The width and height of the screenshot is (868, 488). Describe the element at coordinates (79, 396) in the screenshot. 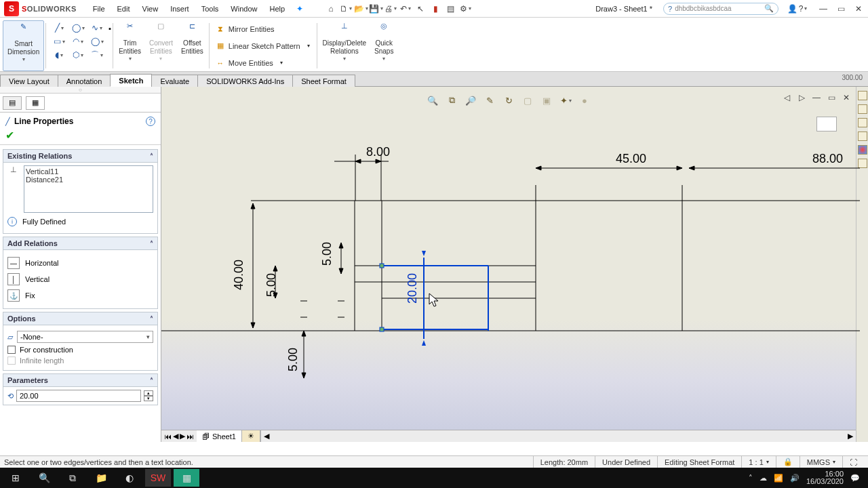

I see `parameter-length-input` at that location.